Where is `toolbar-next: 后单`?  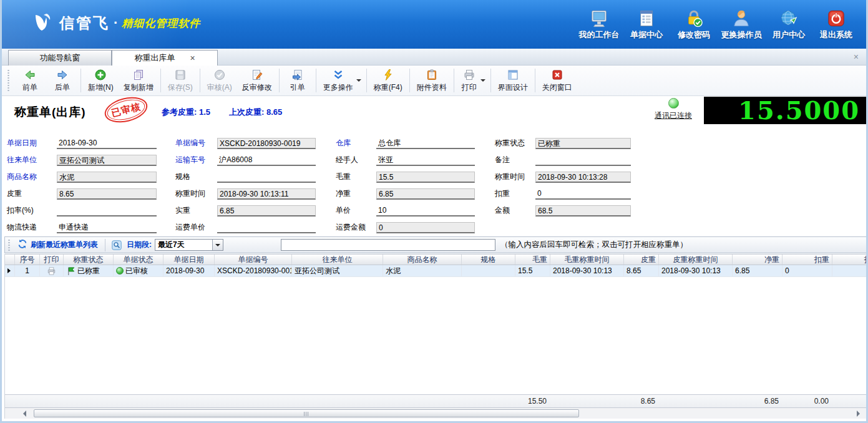 toolbar-next: 后单 is located at coordinates (62, 81).